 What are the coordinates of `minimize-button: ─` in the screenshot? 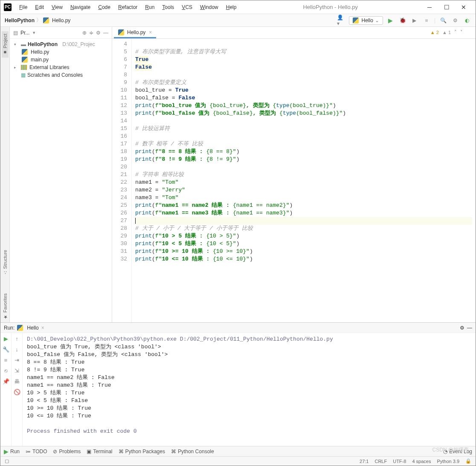 It's located at (430, 7).